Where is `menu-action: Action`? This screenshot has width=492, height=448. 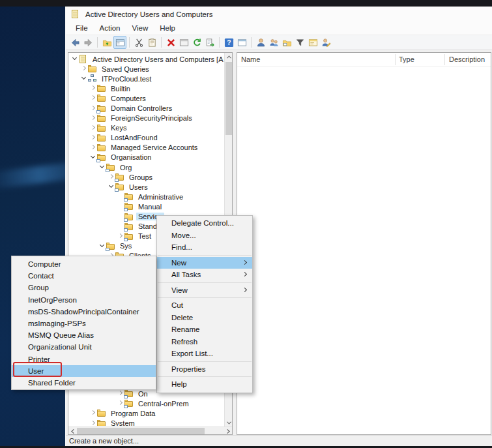 menu-action: Action is located at coordinates (110, 28).